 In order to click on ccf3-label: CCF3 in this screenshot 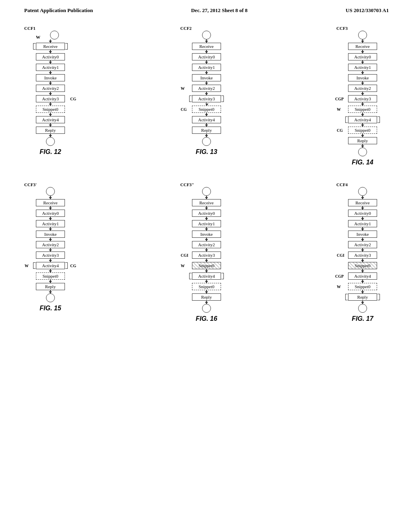, I will do `click(342, 28)`.